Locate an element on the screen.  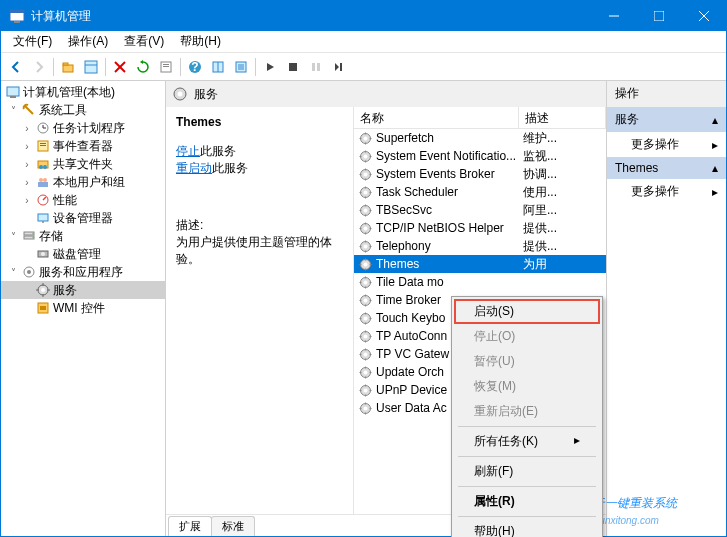
pause-button is located at coordinates (316, 67).